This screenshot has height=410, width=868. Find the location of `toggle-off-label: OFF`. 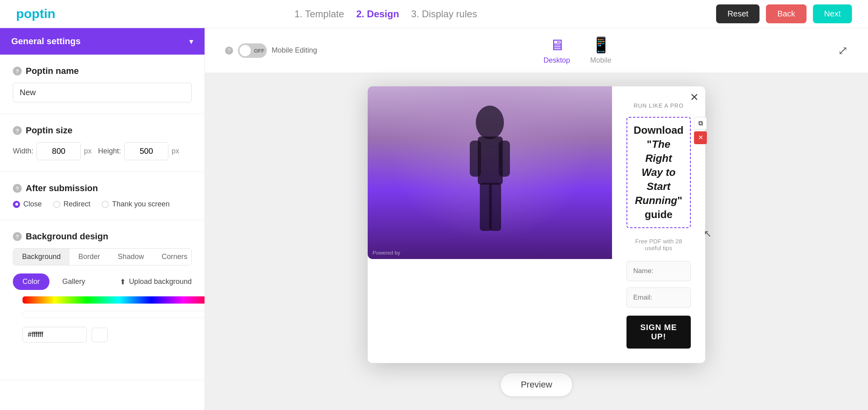

toggle-off-label: OFF is located at coordinates (259, 51).